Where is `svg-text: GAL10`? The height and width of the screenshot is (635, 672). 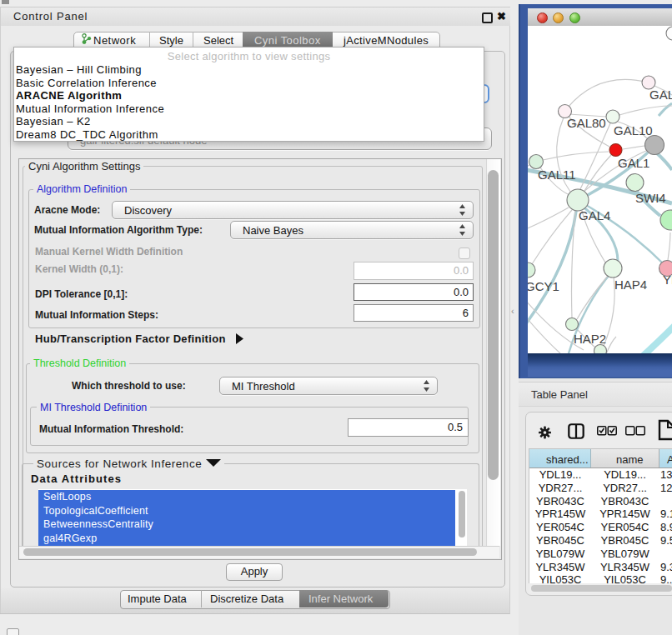 svg-text: GAL10 is located at coordinates (634, 130).